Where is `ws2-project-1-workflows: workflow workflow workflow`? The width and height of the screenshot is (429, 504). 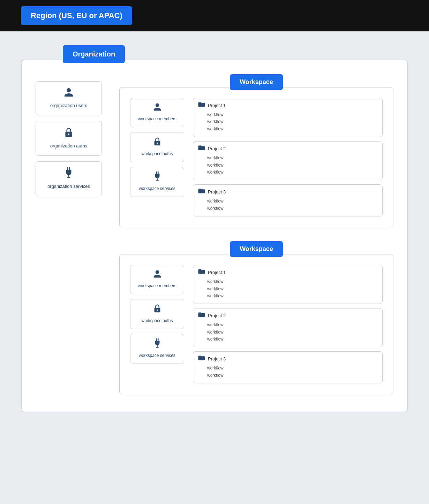
ws2-project-1-workflows: workflow workflow workflow is located at coordinates (288, 289).